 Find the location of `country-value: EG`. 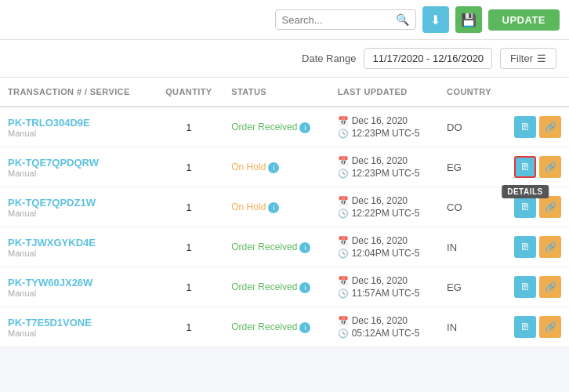

country-value: EG is located at coordinates (455, 168).